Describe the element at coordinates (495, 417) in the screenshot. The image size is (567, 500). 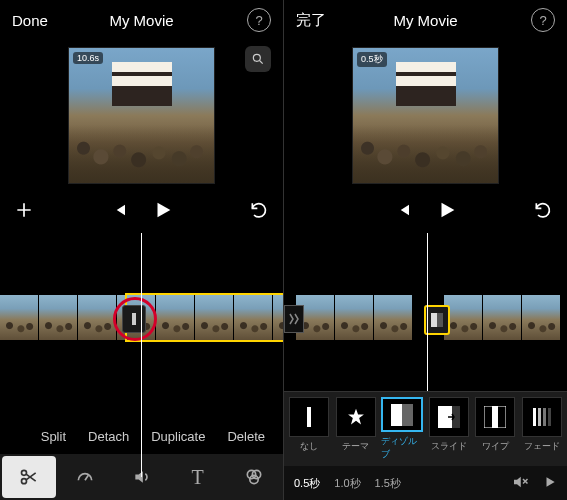
I see `wipe-icon` at that location.